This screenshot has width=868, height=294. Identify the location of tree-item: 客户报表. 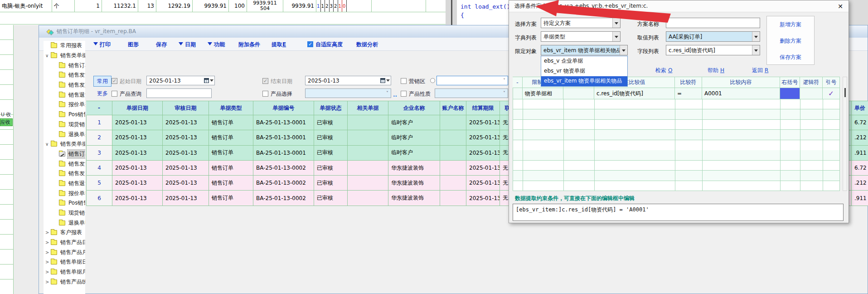
(64, 233).